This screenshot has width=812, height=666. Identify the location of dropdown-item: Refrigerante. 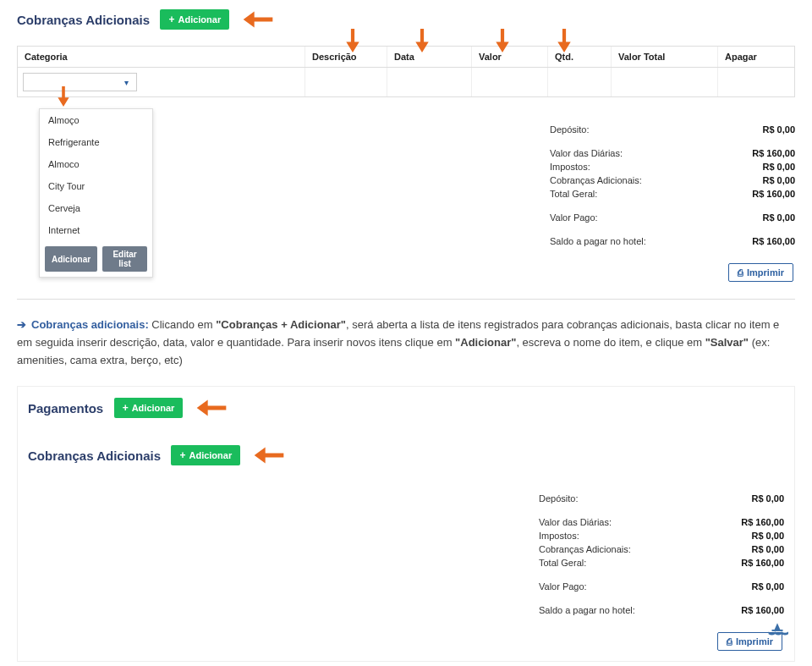
(96, 142).